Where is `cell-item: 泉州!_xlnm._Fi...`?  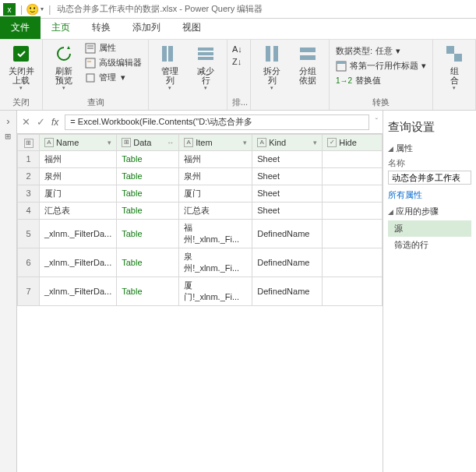
cell-item: 泉州!_xlnm._Fi... is located at coordinates (216, 262).